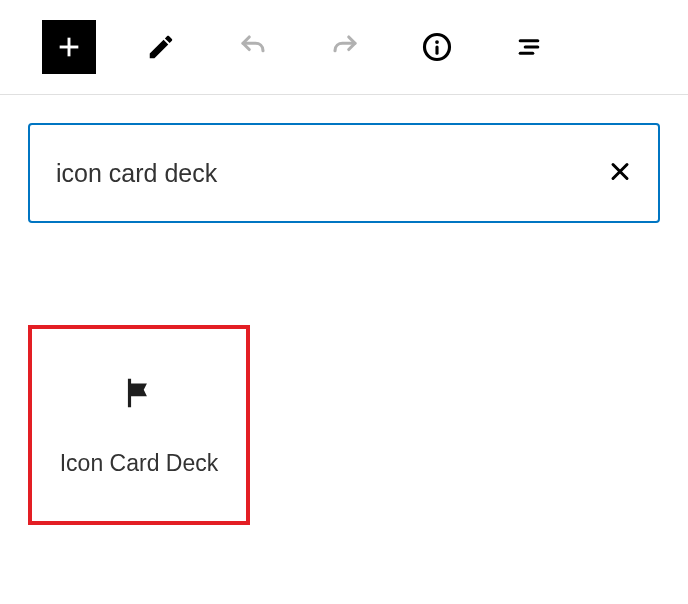 The height and width of the screenshot is (604, 688). What do you see at coordinates (620, 172) in the screenshot?
I see `close-icon` at bounding box center [620, 172].